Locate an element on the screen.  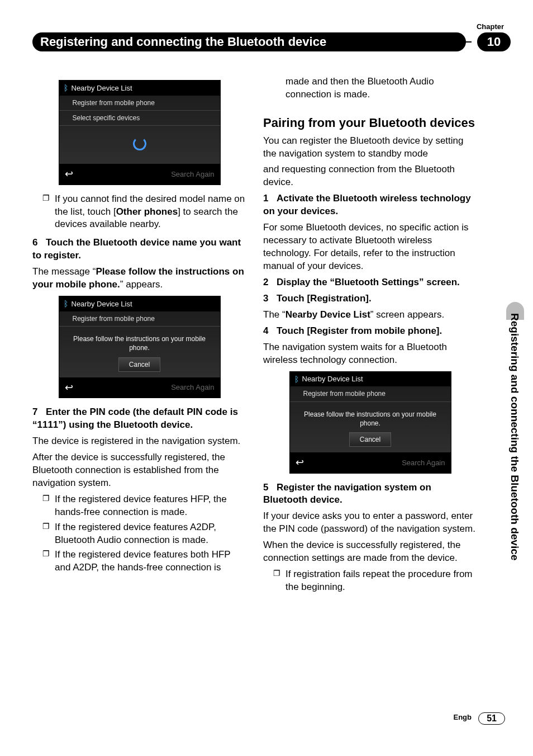
footer-language: Engb is located at coordinates (463, 717).